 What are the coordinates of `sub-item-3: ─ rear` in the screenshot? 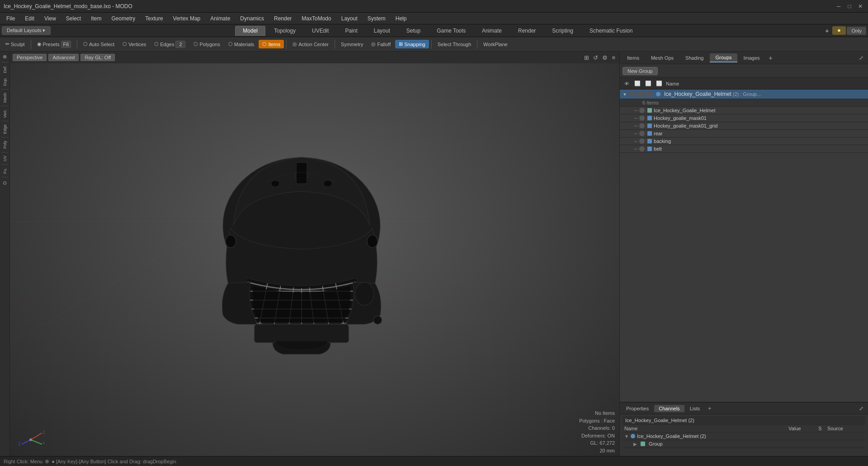 It's located at (744, 134).